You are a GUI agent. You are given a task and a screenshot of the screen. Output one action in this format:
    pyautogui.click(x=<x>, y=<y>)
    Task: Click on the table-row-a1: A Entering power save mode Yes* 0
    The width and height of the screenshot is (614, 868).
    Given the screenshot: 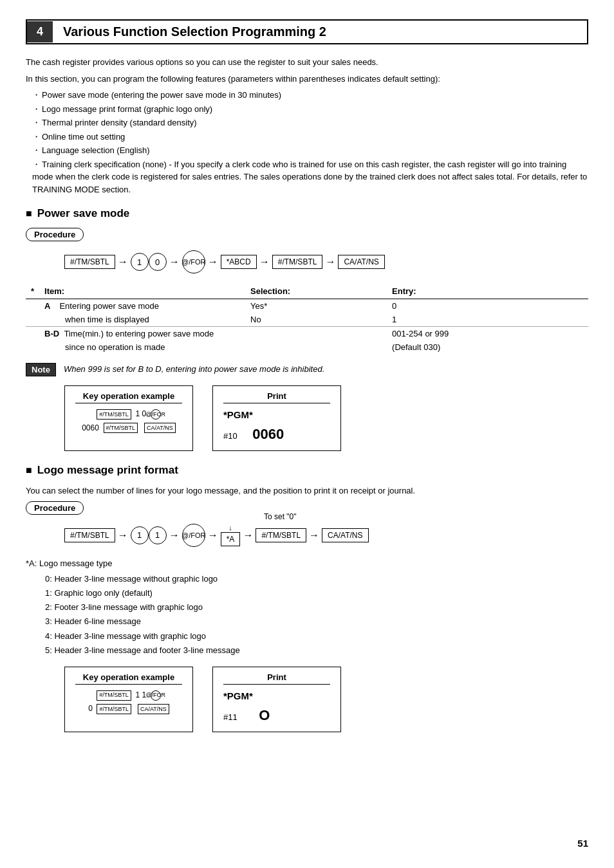 What is the action you would take?
    pyautogui.click(x=307, y=306)
    